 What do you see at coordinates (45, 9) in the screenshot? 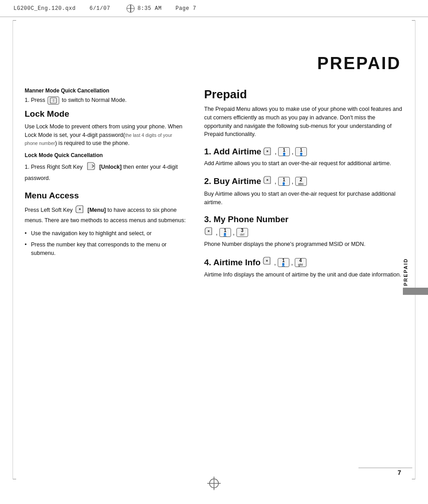
I see `header-file-info: LG200C_Eng.120.qxd` at bounding box center [45, 9].